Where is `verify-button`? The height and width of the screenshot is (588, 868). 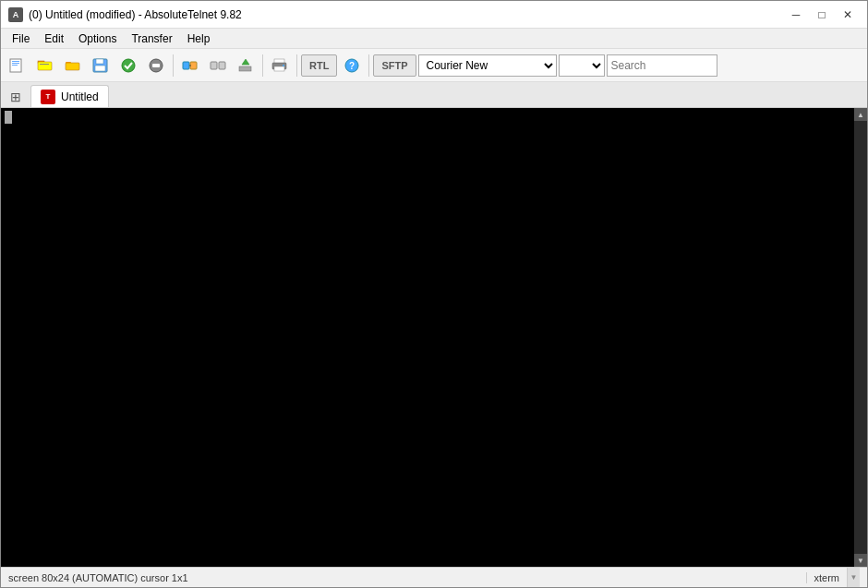
verify-button is located at coordinates (128, 66).